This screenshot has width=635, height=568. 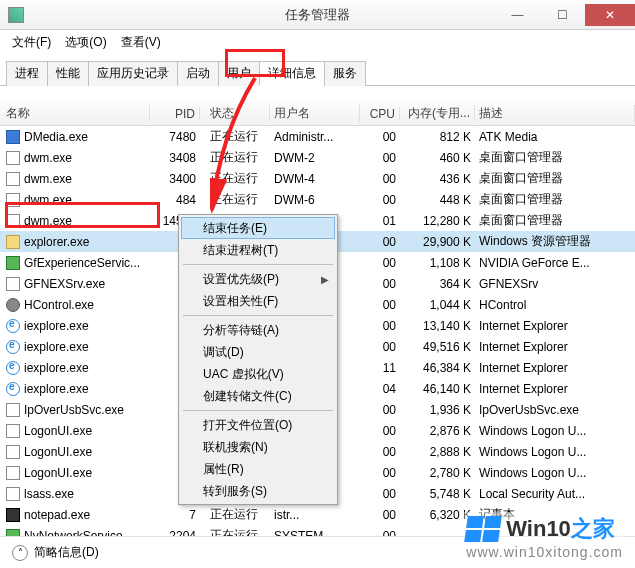 I want to click on process-memory: 812 K, so click(x=438, y=137).